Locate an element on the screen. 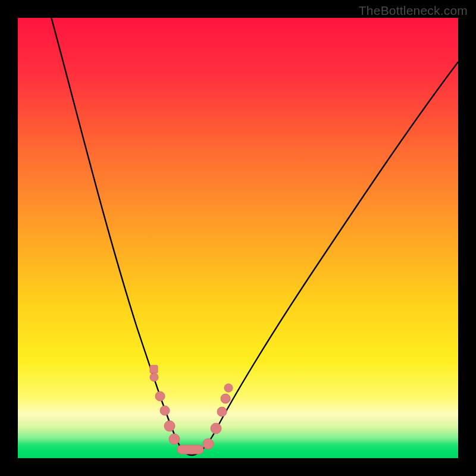 Image resolution: width=476 pixels, height=476 pixels. watermark-text: TheBottleneck.com is located at coordinates (413, 11).